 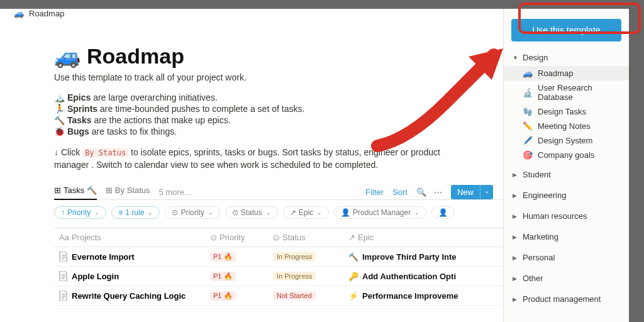 I want to click on bullets: 🏔️ Epics are large overarching initiativ…, so click(x=279, y=114).